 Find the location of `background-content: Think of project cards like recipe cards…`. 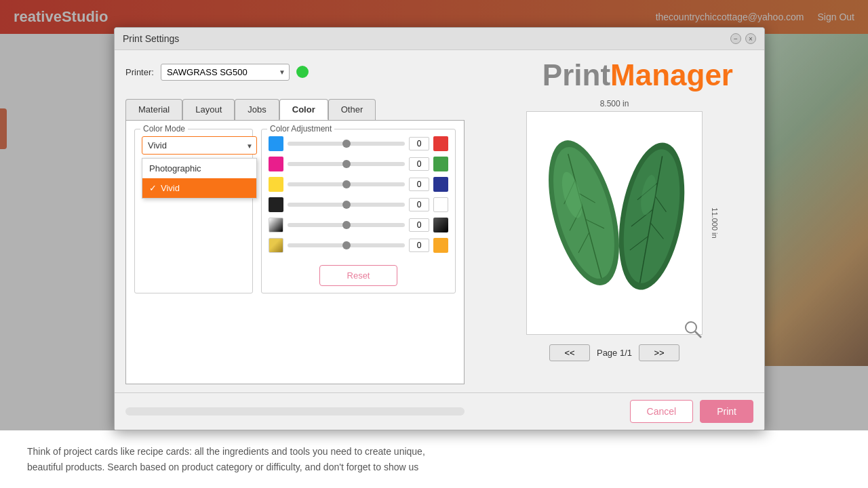

background-content: Think of project cards like recipe cards… is located at coordinates (434, 460).